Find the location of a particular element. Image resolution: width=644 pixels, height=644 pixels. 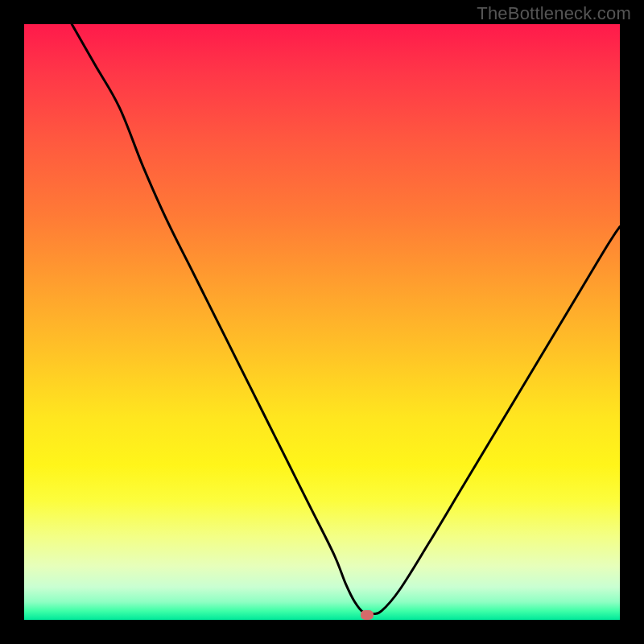

optimum-marker is located at coordinates (367, 615).